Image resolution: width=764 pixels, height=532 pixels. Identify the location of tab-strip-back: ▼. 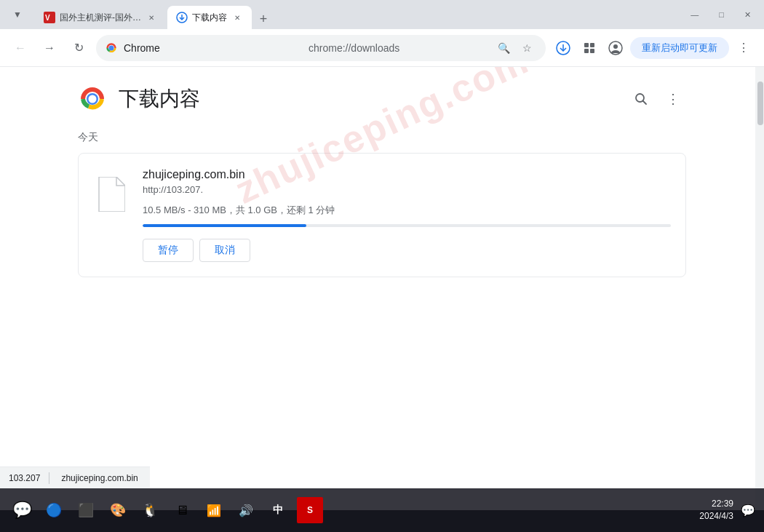
(17, 15).